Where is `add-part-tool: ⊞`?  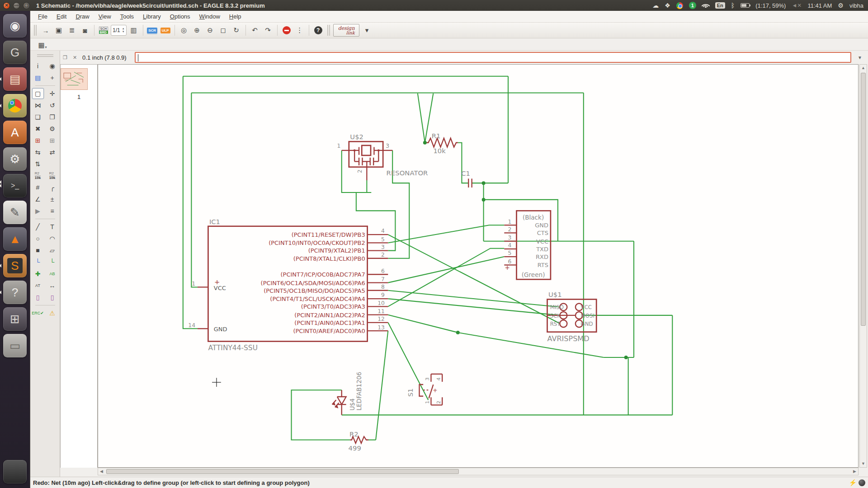 add-part-tool: ⊞ is located at coordinates (38, 141).